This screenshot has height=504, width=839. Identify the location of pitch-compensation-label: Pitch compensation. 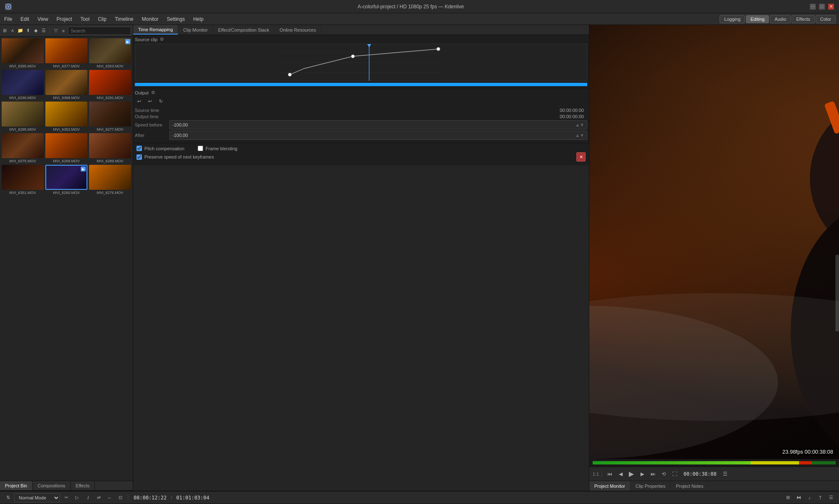
(164, 149).